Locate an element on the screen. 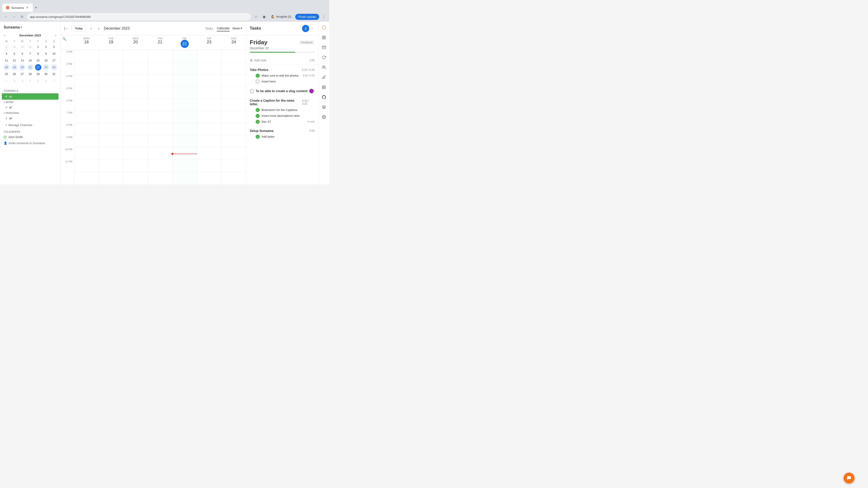 Image resolution: width=868 pixels, height=488 pixels. slot-mon-11pm is located at coordinates (87, 166).